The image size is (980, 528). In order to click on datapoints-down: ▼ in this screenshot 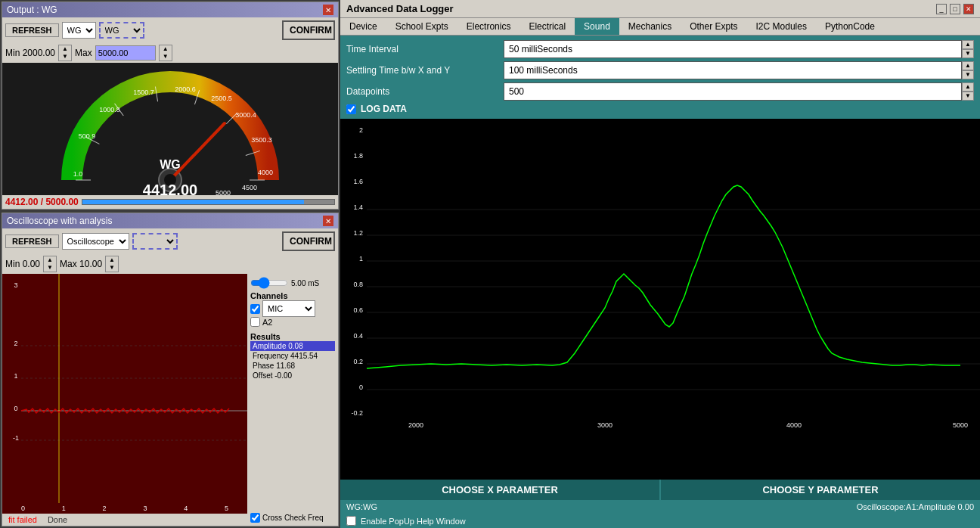, I will do `click(968, 96)`.